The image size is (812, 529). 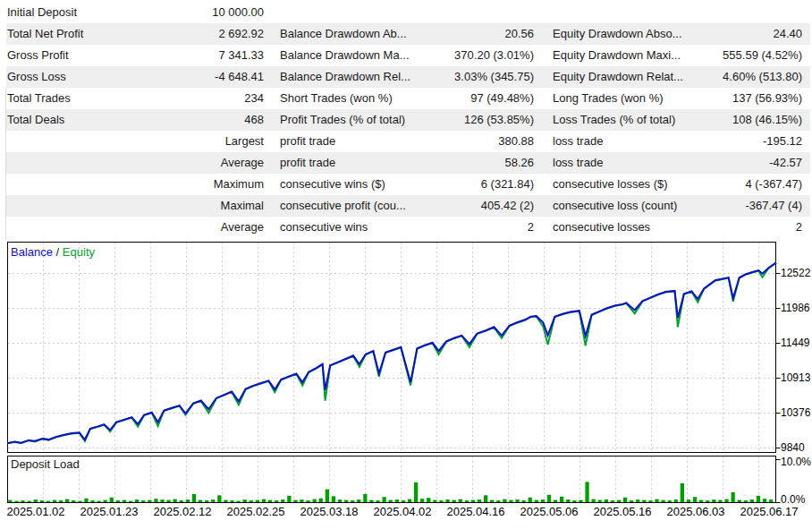 What do you see at coordinates (796, 273) in the screenshot?
I see `y-axis-label: 12522` at bounding box center [796, 273].